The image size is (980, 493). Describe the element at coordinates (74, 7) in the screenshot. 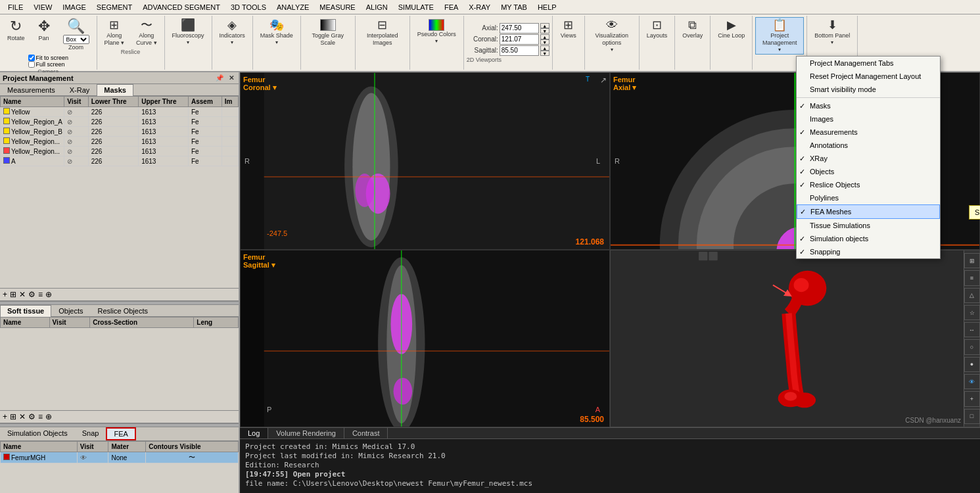

I see `menu-image: IMAGE` at that location.